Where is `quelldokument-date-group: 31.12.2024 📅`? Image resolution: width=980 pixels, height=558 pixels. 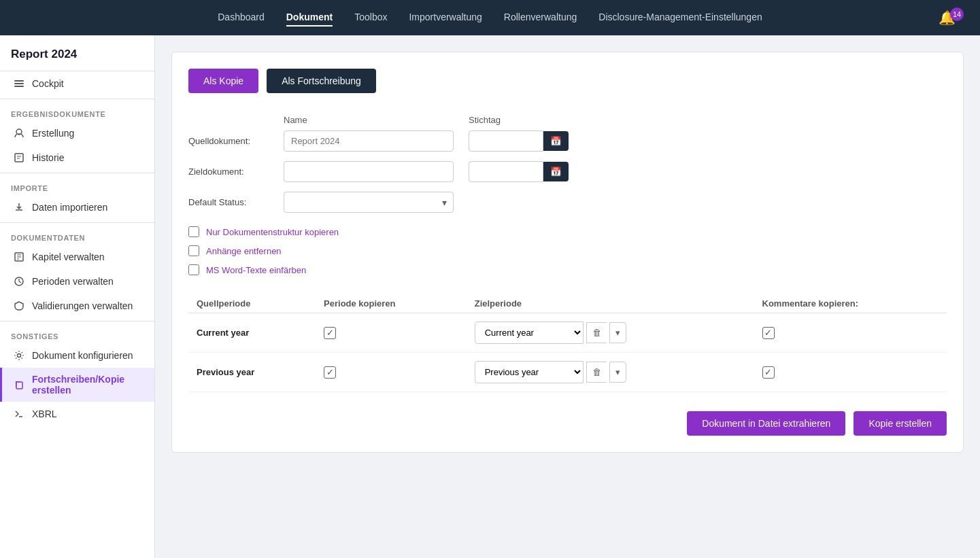
quelldokument-date-group: 31.12.2024 📅 is located at coordinates (539, 141).